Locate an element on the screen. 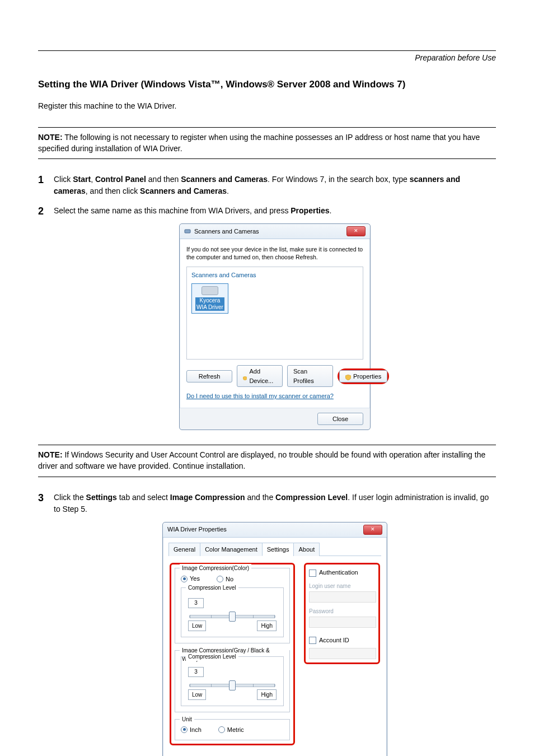 This screenshot has width=534, height=756. running-head: Preparation before Use is located at coordinates (267, 58).